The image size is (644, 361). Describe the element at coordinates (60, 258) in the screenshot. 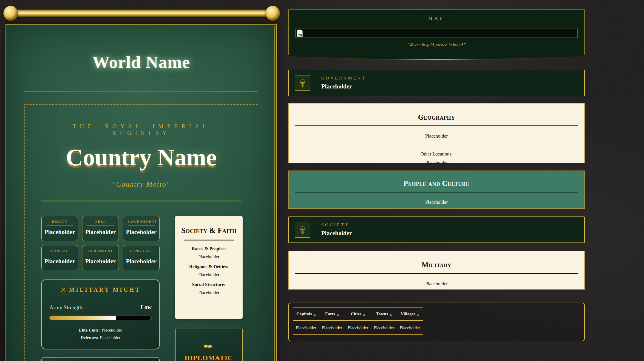

I see `stat-card-capital: CAPITAL Placeholder` at that location.